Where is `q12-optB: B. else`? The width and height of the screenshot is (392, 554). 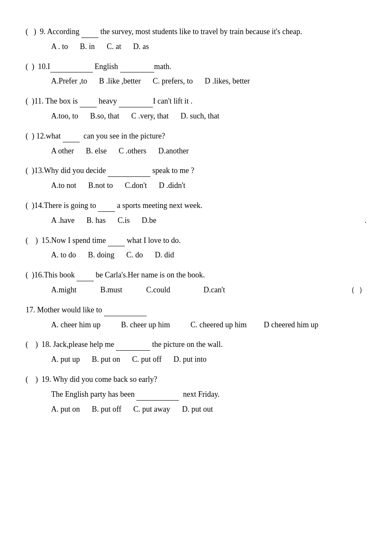
q12-optB: B. else is located at coordinates (96, 151).